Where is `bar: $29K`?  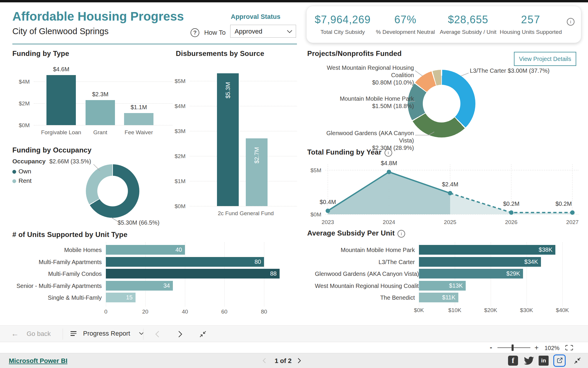 bar: $29K is located at coordinates (471, 274).